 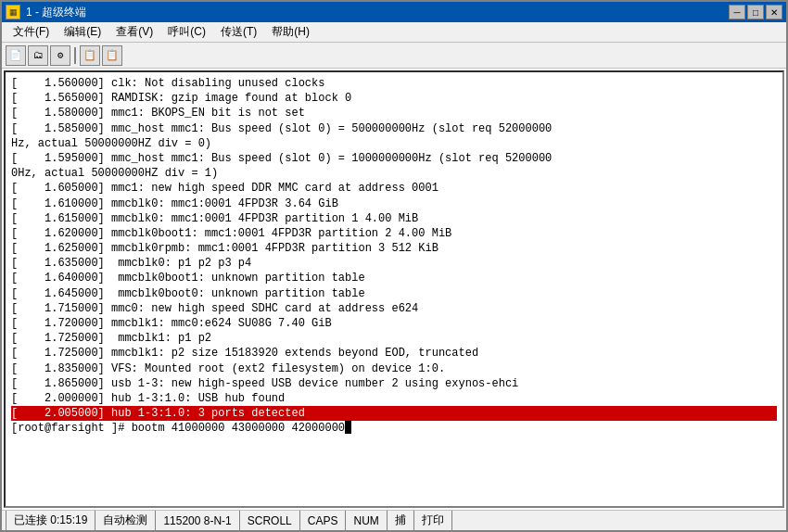 What do you see at coordinates (16, 56) in the screenshot?
I see `toolbar-new-button: 📄` at bounding box center [16, 56].